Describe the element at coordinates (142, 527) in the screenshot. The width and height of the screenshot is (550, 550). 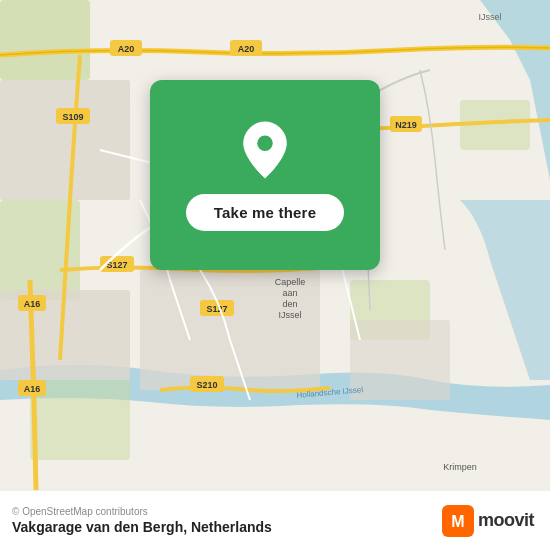
I see `location-name: Vakgarage van den Bergh, Netherlands` at that location.